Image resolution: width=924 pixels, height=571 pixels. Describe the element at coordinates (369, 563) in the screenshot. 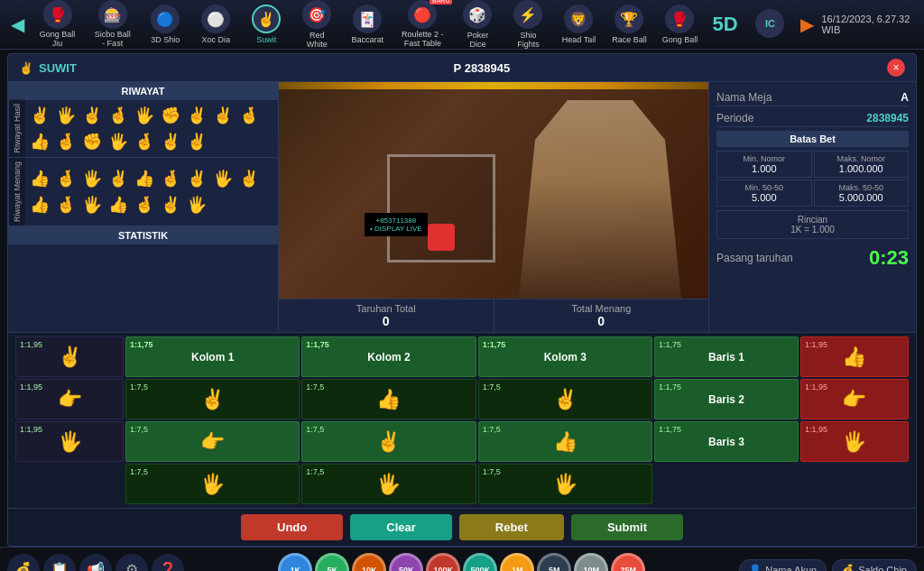

I see `chip-10k: 10K` at that location.